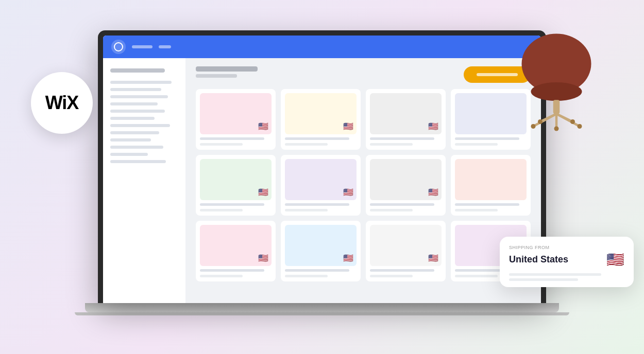  I want to click on shipping-country: United States 🇺🇸, so click(567, 259).